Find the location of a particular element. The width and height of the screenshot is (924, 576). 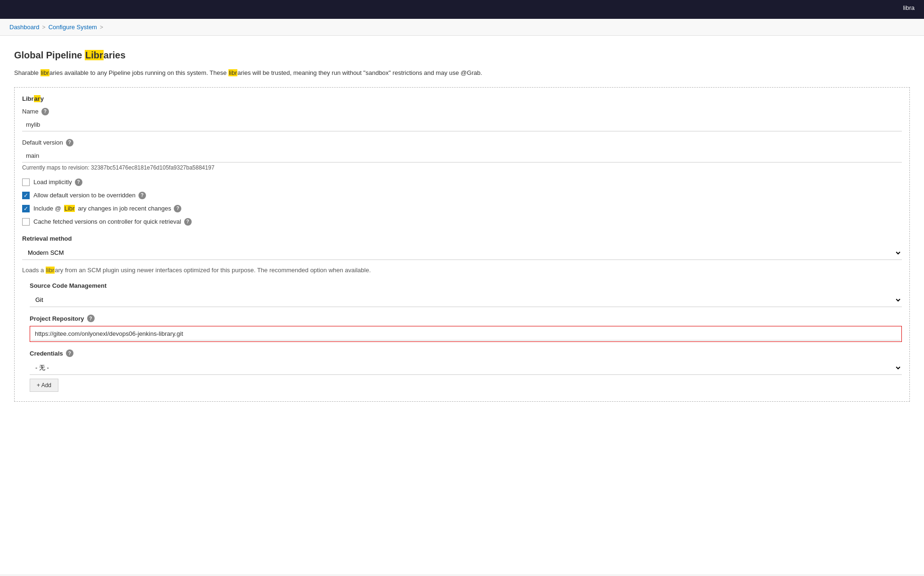

scm-select: Git is located at coordinates (466, 300).